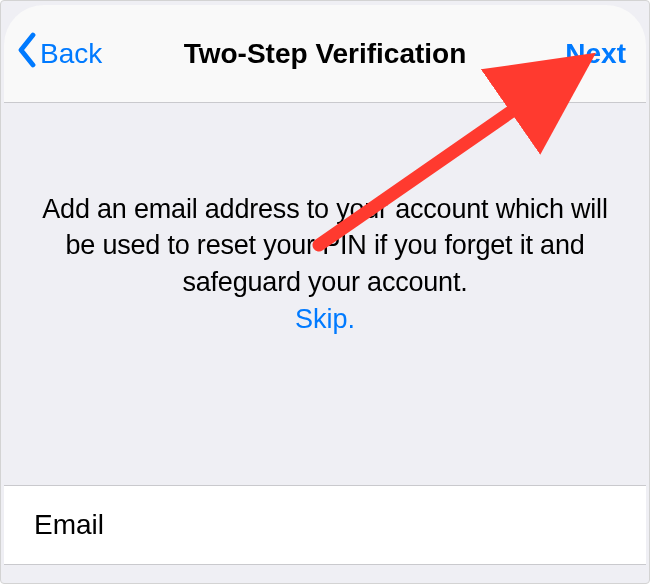  What do you see at coordinates (596, 54) in the screenshot?
I see `next-button: Next` at bounding box center [596, 54].